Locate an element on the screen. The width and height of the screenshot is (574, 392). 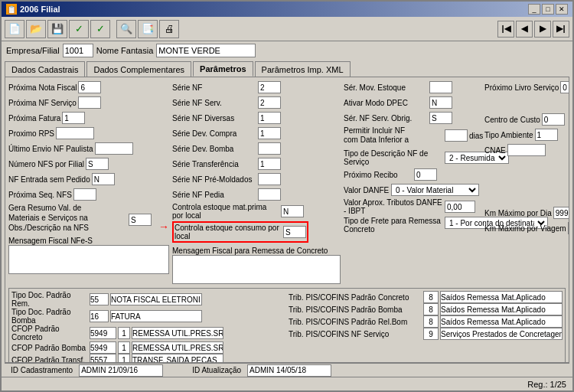
ultimo-envio-input is located at coordinates (114, 149).